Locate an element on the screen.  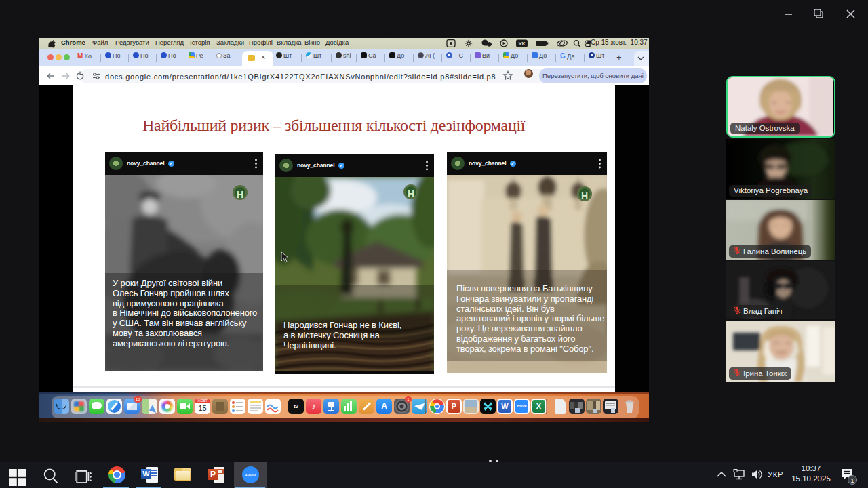
svg-text: УК is located at coordinates (522, 43).